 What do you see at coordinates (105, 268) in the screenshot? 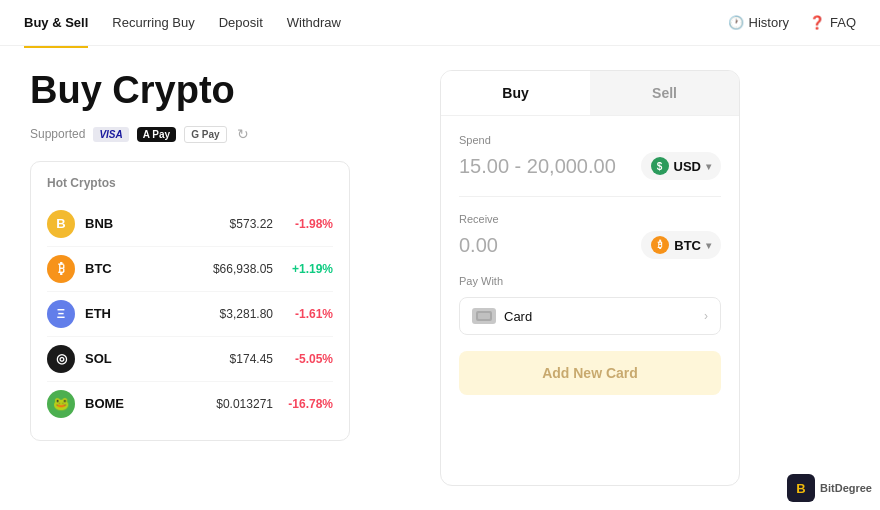
I see `btc-symbol: BTC` at bounding box center [105, 268].